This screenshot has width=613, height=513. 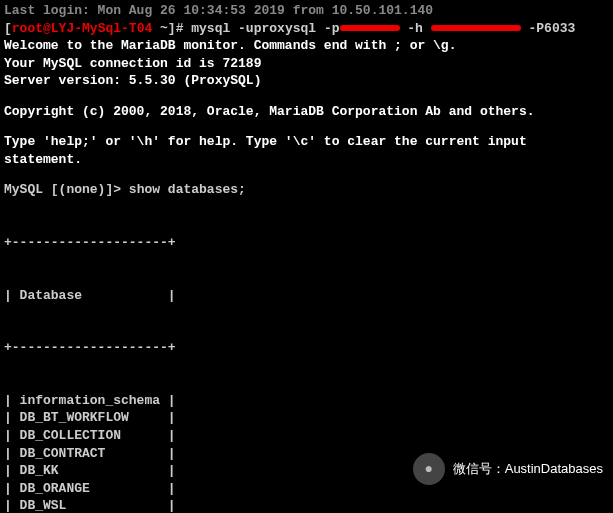 What do you see at coordinates (82, 28) in the screenshot?
I see `prompt-user-host: root@LYJ-MySql-T04` at bounding box center [82, 28].